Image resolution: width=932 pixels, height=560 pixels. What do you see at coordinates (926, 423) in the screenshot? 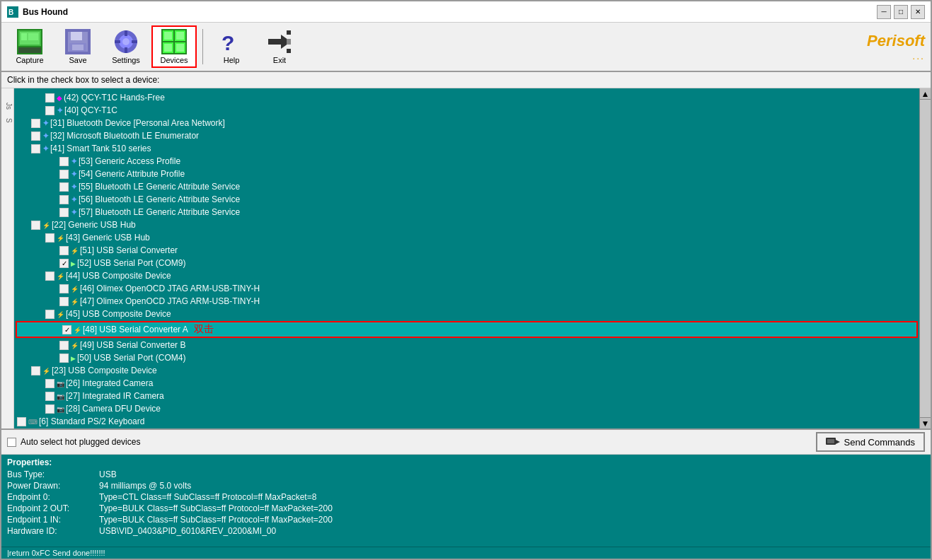
I see `scroll-down-button: ▼` at bounding box center [926, 423].